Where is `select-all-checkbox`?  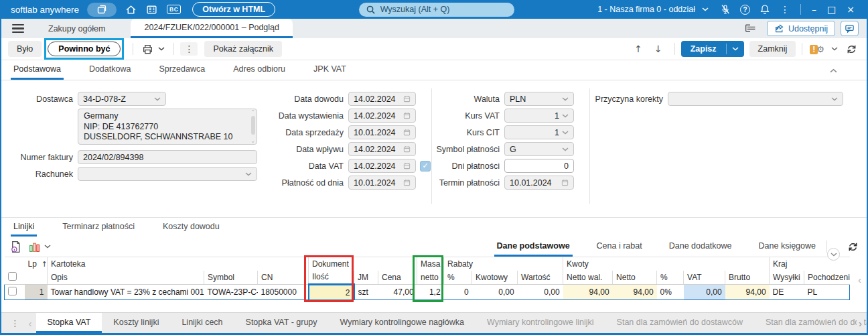 select-all-checkbox is located at coordinates (12, 276).